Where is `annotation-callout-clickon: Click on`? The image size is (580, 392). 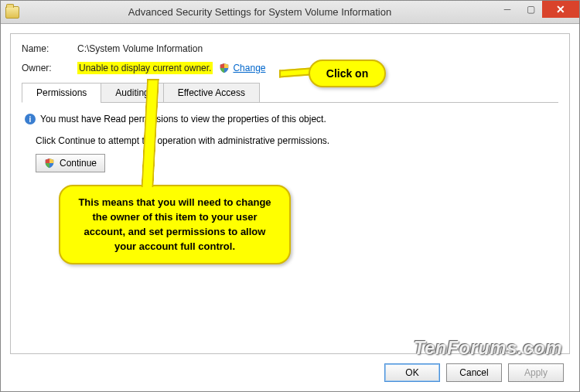 annotation-callout-clickon: Click on is located at coordinates (347, 73).